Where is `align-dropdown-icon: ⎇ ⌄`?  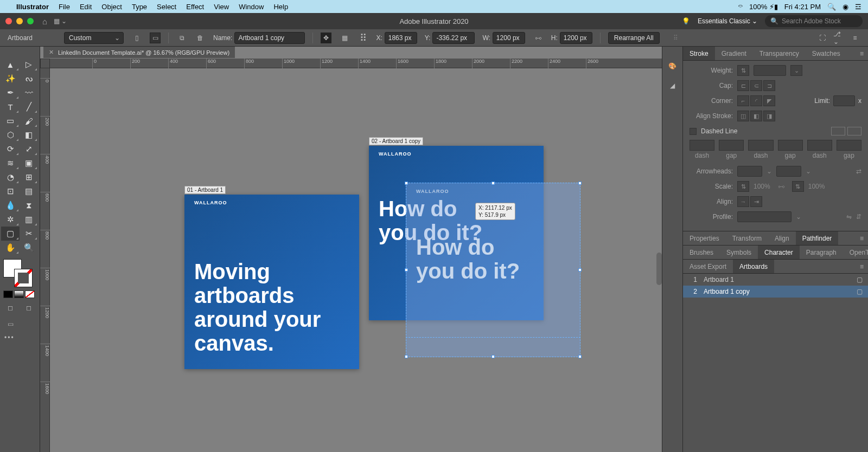 align-dropdown-icon: ⎇ ⌄ is located at coordinates (839, 38).